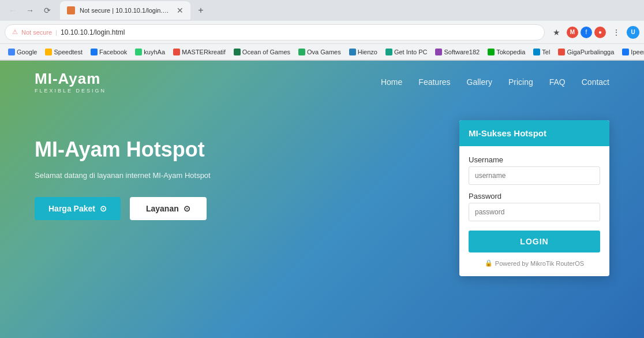 This screenshot has width=644, height=338. Describe the element at coordinates (637, 52) in the screenshot. I see `bookmark-label: Ipeenk` at that location.